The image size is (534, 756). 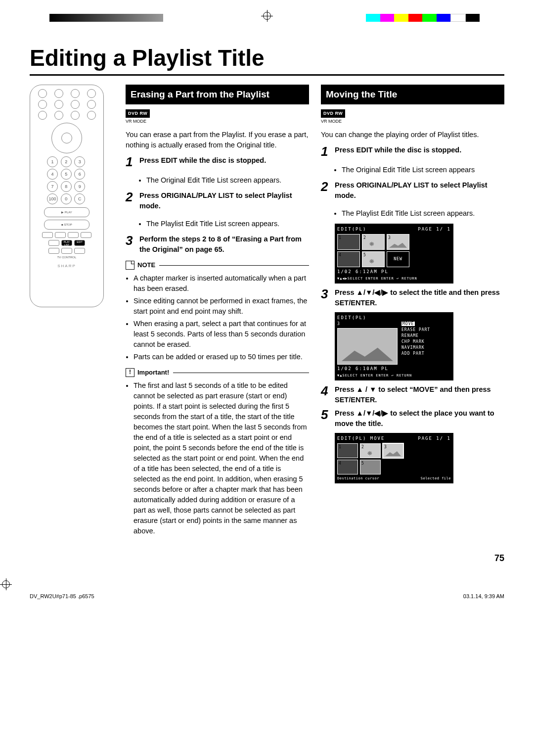 What do you see at coordinates (218, 140) in the screenshot?
I see `erasing-intro: You can erase a part from the Playlist. …` at bounding box center [218, 140].